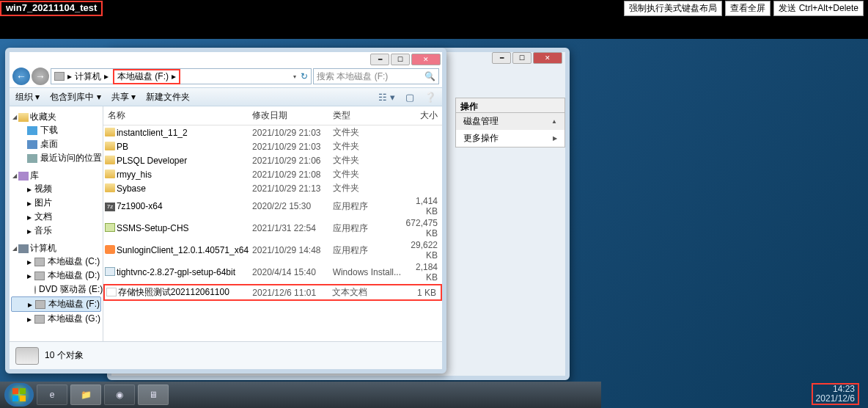  I want to click on address-bar: ▸ 计算机 ▸ 本地磁盘 (F:) ▸ ▾ ↻, so click(181, 76).